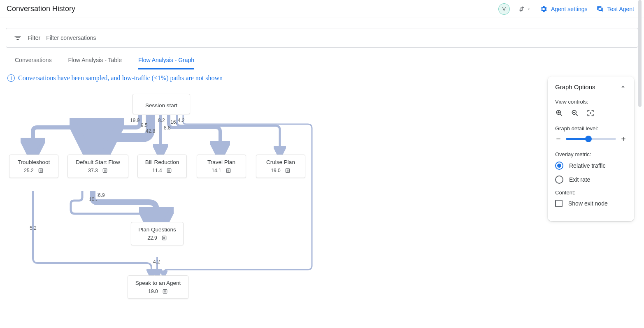  What do you see at coordinates (591, 149) in the screenshot?
I see `graph-options-panel: Graph Options View controls: Graph detai…` at bounding box center [591, 149].